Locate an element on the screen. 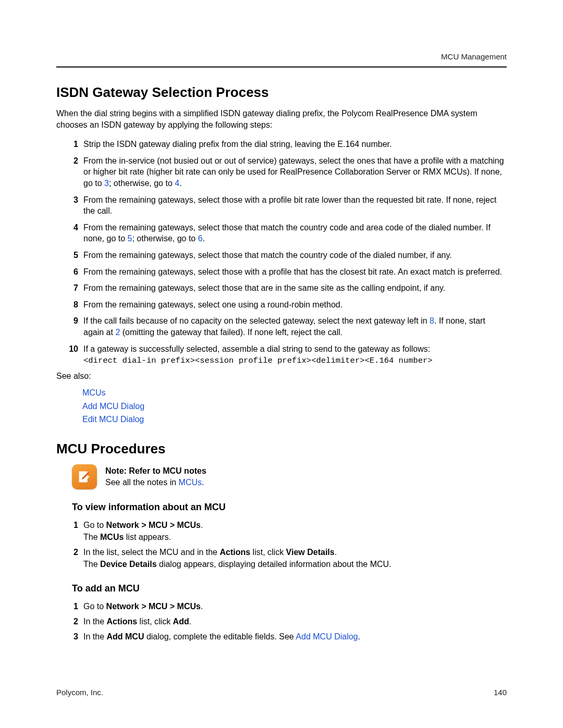 The width and height of the screenshot is (563, 728). note-link-mcus: MCUs is located at coordinates (190, 483).